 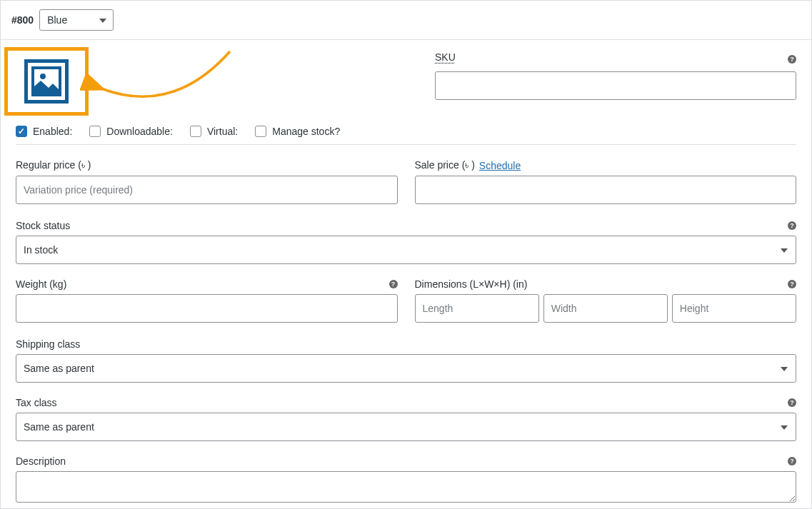 I want to click on attribute-select: Blue, so click(x=76, y=20).